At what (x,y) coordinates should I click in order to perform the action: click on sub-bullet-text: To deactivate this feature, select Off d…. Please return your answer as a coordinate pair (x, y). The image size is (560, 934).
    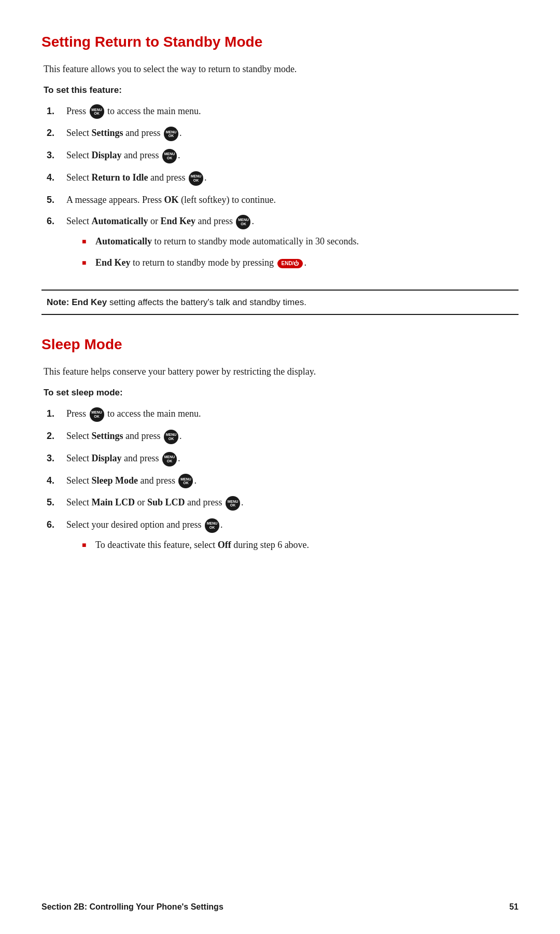
    Looking at the image, I should click on (202, 545).